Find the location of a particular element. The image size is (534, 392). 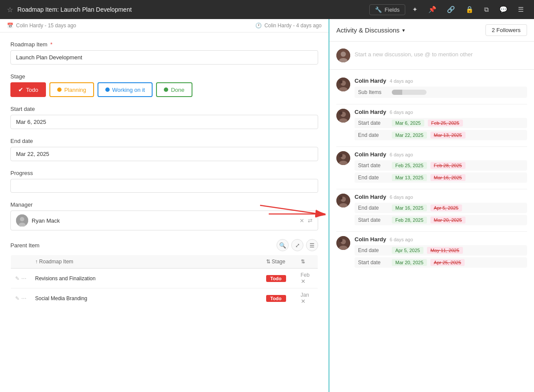

start-date-input is located at coordinates (164, 122).